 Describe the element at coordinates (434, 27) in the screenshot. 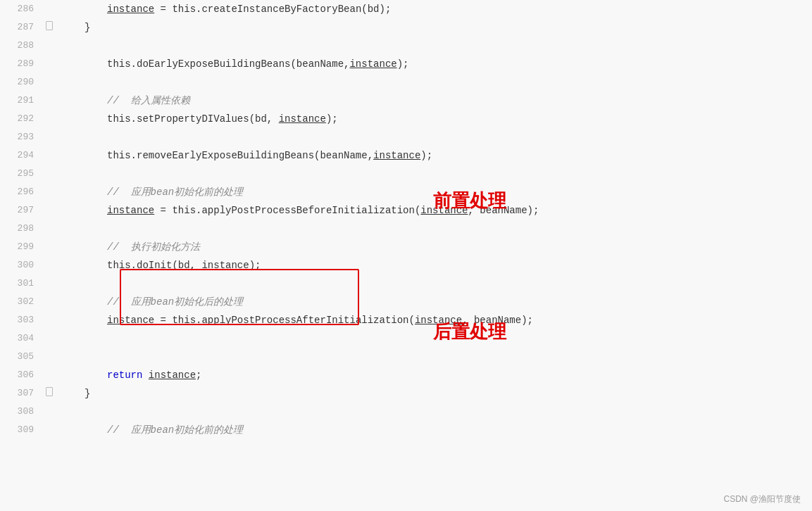

I see `code-line: }` at that location.